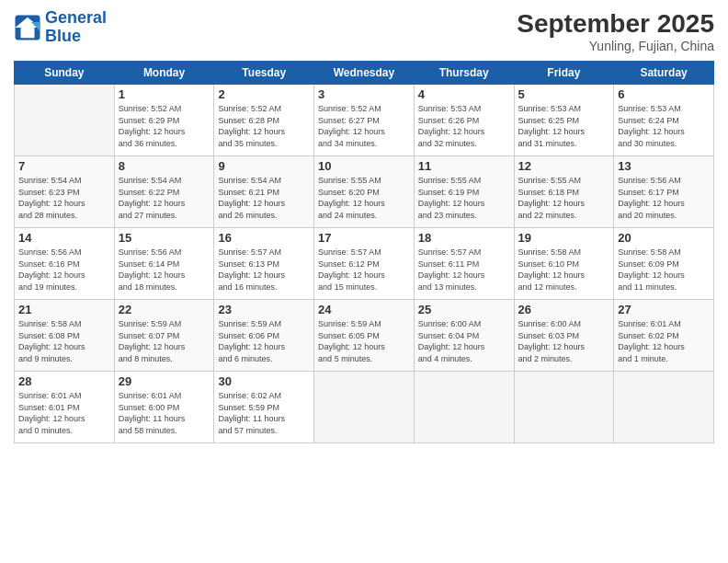  Describe the element at coordinates (664, 264) in the screenshot. I see `day-cell: 20Sunrise: 5:58 AM Sunset: 6:09 PM Dayli…` at that location.